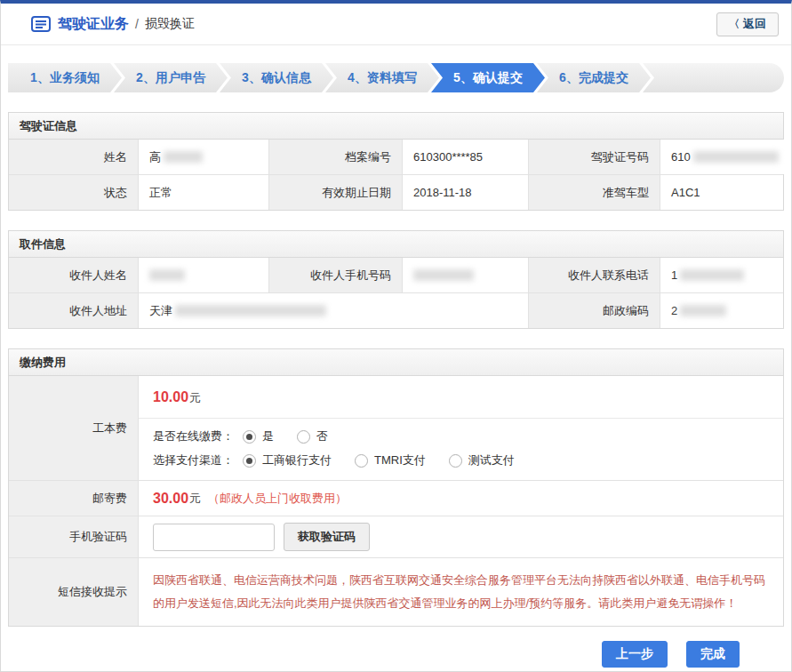  Describe the element at coordinates (268, 436) in the screenshot. I see `radio-label: 是` at that location.